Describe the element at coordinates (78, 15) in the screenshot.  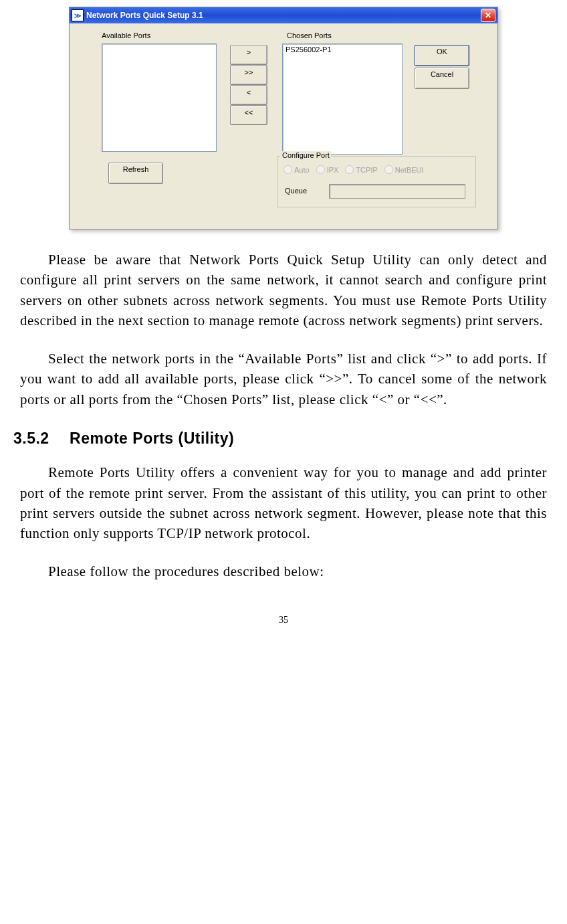
I see `app-icon: ≫` at that location.